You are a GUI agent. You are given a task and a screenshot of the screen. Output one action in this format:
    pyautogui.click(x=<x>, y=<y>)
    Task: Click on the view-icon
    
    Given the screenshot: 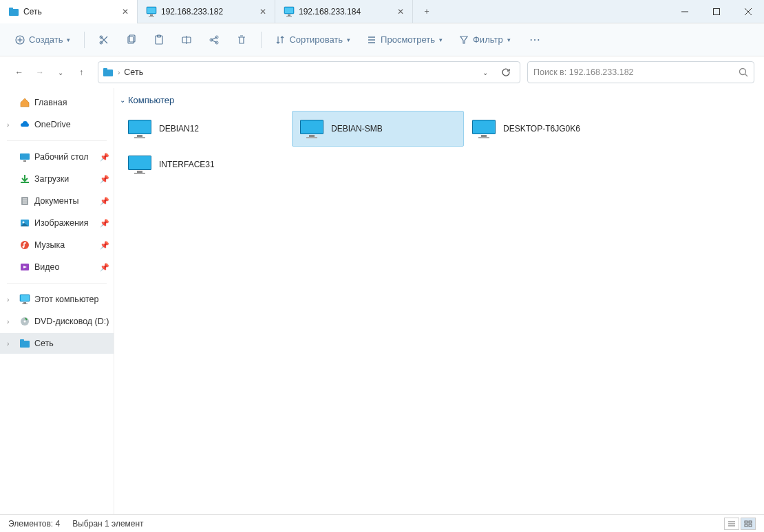 What is the action you would take?
    pyautogui.click(x=372, y=40)
    